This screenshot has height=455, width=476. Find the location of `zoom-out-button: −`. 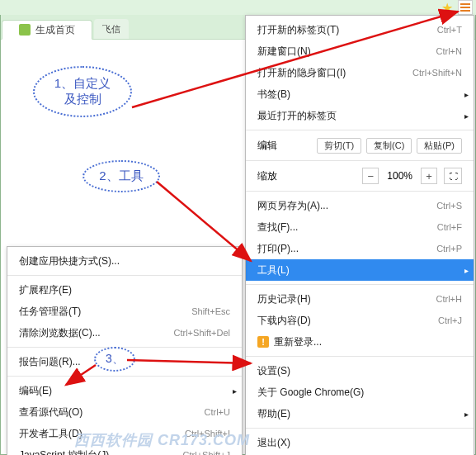

zoom-out-button: − is located at coordinates (370, 176).